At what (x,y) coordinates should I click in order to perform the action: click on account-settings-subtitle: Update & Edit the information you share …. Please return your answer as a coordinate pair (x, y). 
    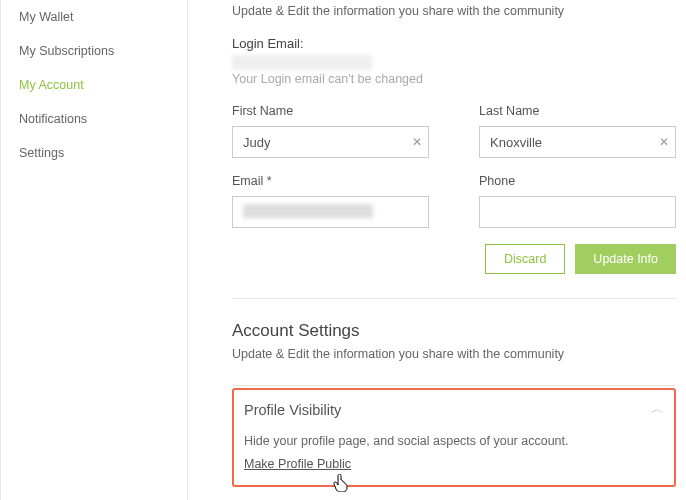
    Looking at the image, I should click on (454, 354).